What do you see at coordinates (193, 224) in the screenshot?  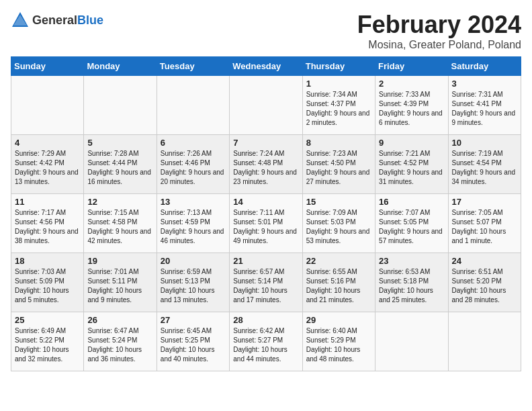 I see `day-cell: 13Sunrise: 7:13 AM Sunset: 4:59 PM Dayli…` at bounding box center [193, 224].